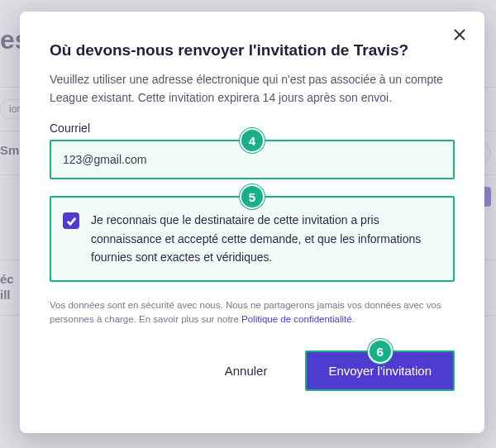  I want to click on cancel-button: Annuler, so click(246, 370).